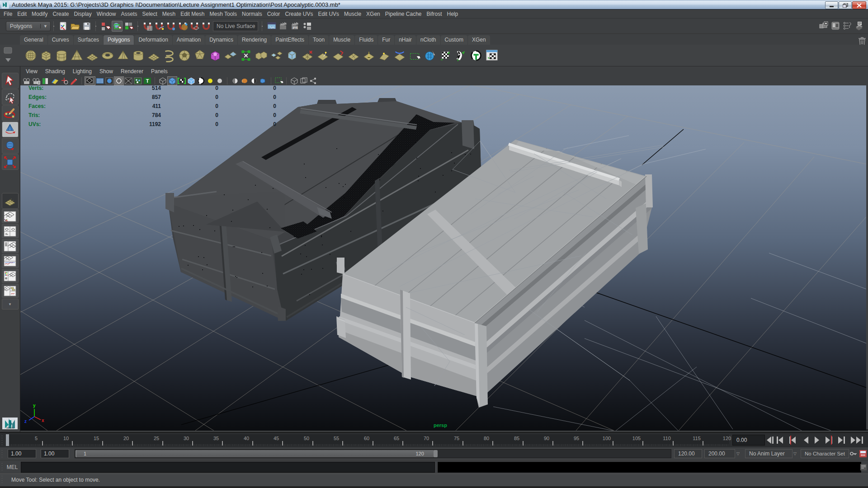  I want to click on svg-text: IPR, so click(295, 28).